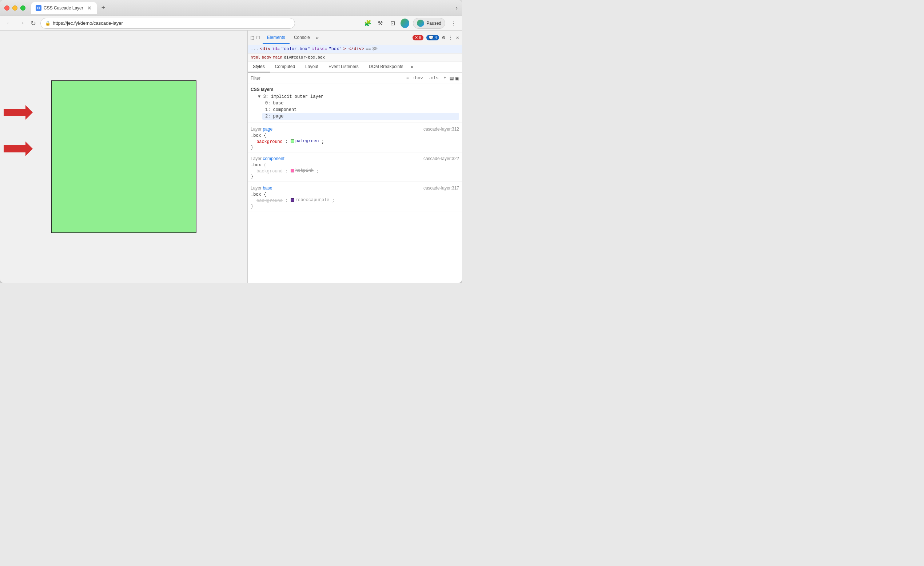 The image size is (924, 566). What do you see at coordinates (267, 188) in the screenshot?
I see `rule-layer-link-base: base` at bounding box center [267, 188].